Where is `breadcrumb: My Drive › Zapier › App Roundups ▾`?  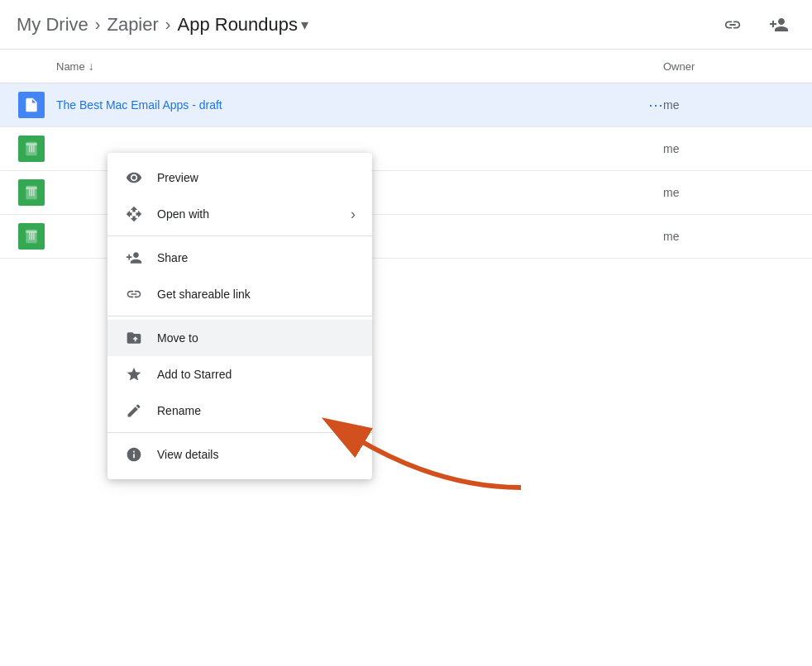 breadcrumb: My Drive › Zapier › App Roundups ▾ is located at coordinates (366, 25).